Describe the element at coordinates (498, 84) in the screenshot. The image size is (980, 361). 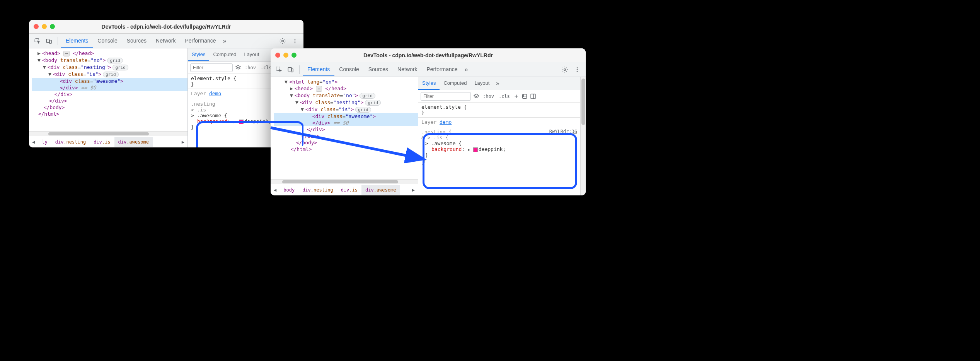
I see `more-styles-tabs-icon: »` at that location.